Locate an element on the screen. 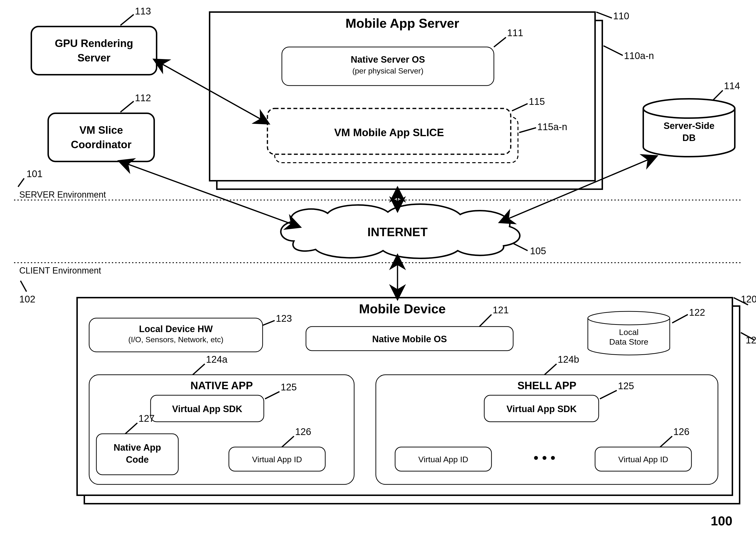  ref-110an: 110a-n is located at coordinates (639, 56).